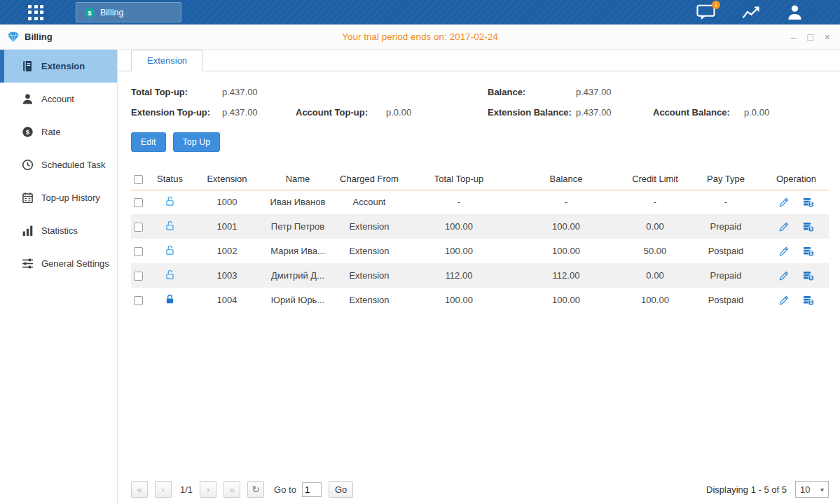  Describe the element at coordinates (149, 142) in the screenshot. I see `edit-button: Edit` at that location.